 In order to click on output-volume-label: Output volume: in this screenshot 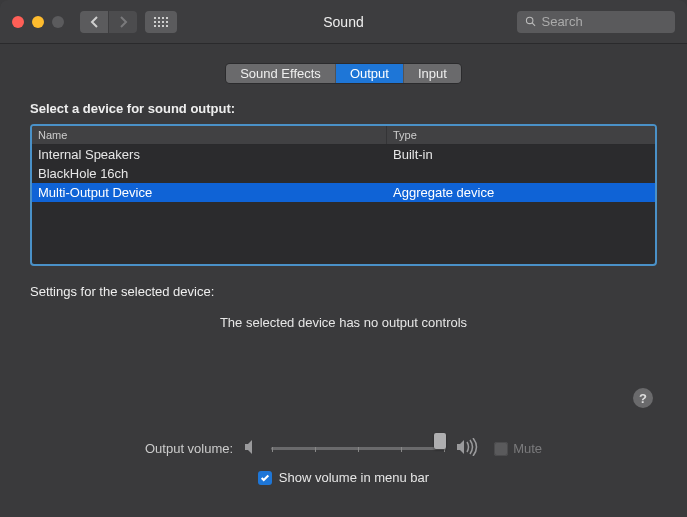, I will do `click(189, 448)`.